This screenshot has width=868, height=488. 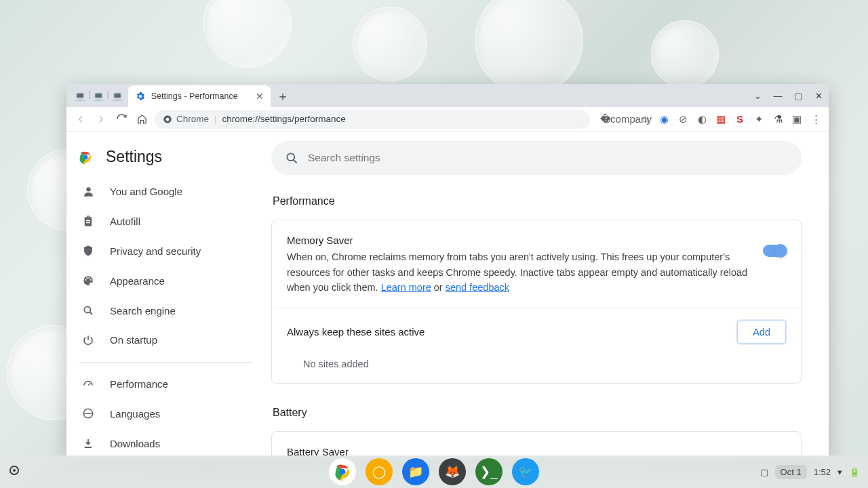 I want to click on settings-title: Settings, so click(x=134, y=157).